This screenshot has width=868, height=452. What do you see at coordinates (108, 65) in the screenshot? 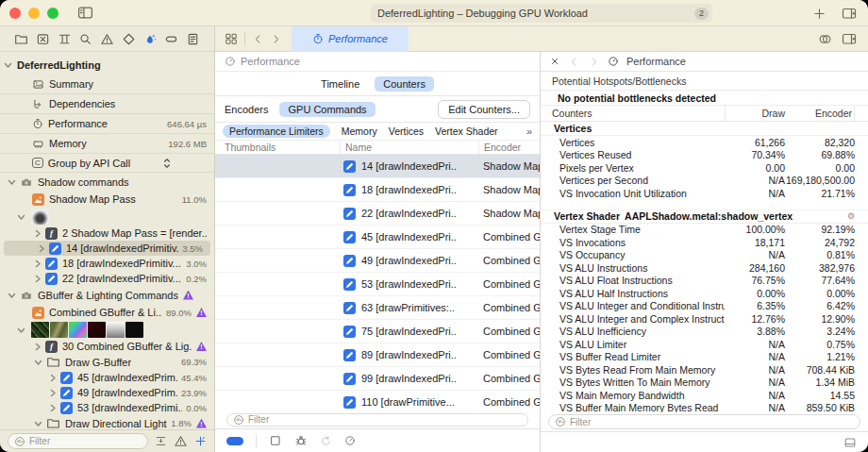
I see `tree-item-deferredlighting: DeferredLighting` at bounding box center [108, 65].